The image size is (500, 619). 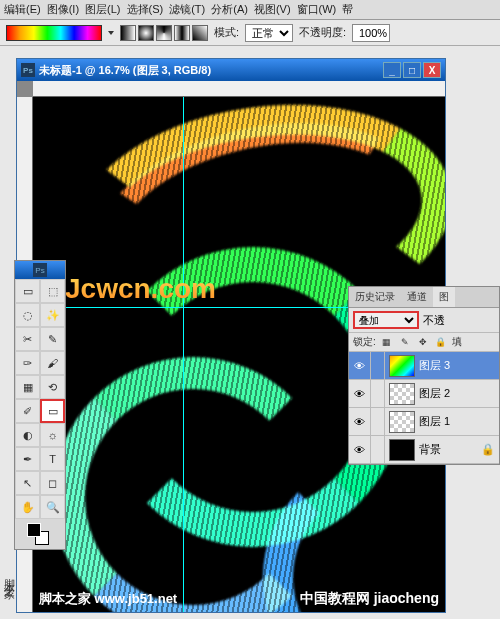 I want to click on lock-pixels-icon: ✎, so click(x=405, y=342).